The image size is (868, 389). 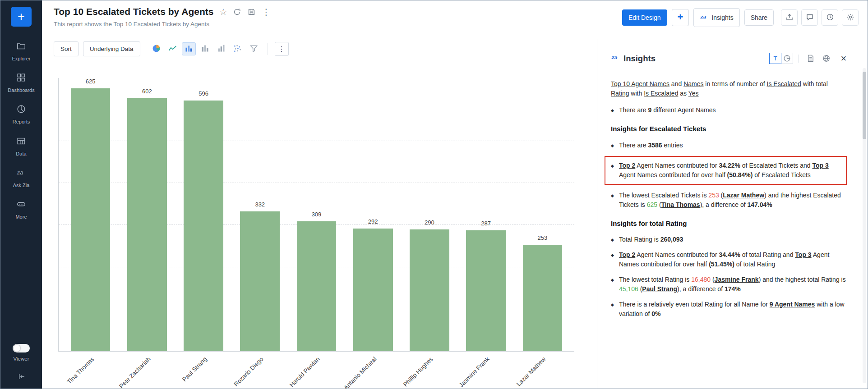 I want to click on insights-section-heading: Insights for total Rating, so click(x=729, y=224).